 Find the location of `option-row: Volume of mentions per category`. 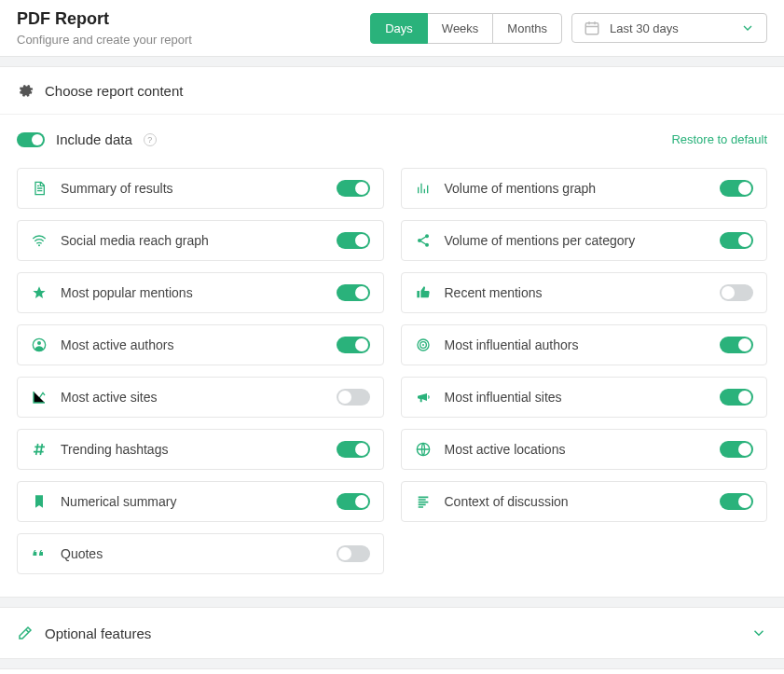

option-row: Volume of mentions per category is located at coordinates (585, 241).